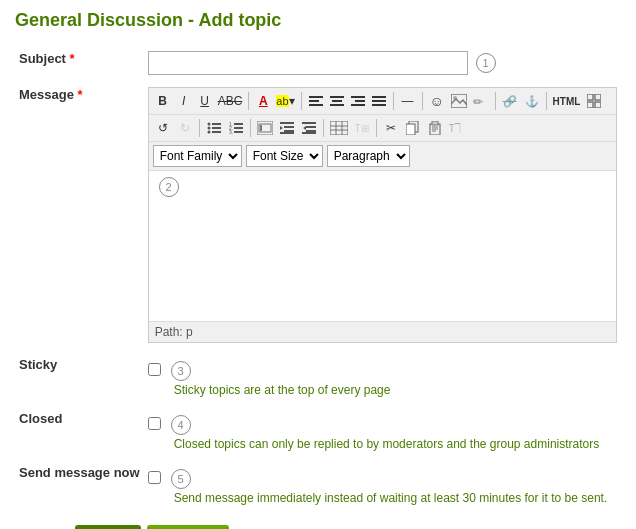 This screenshot has height=529, width=636. Describe the element at coordinates (339, 128) in the screenshot. I see `table-button` at that location.